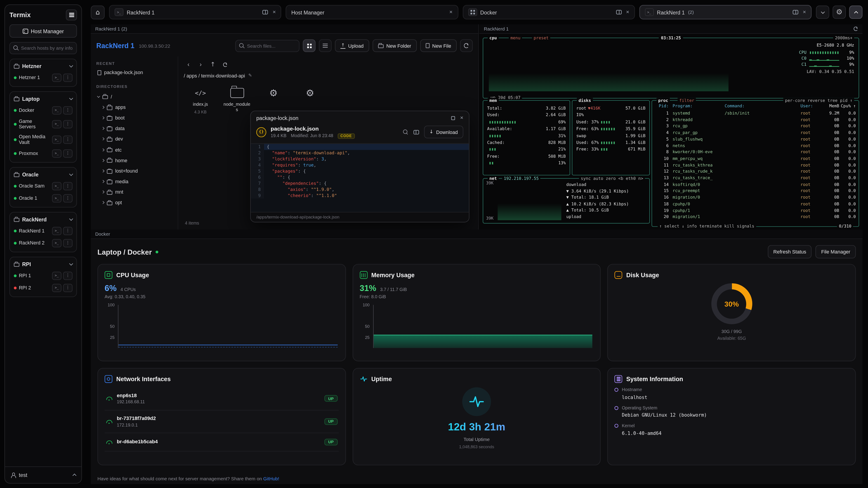 This screenshot has height=488, width=868. What do you see at coordinates (43, 231) in the screenshot?
I see `host-item: RackNerd 1` at bounding box center [43, 231].